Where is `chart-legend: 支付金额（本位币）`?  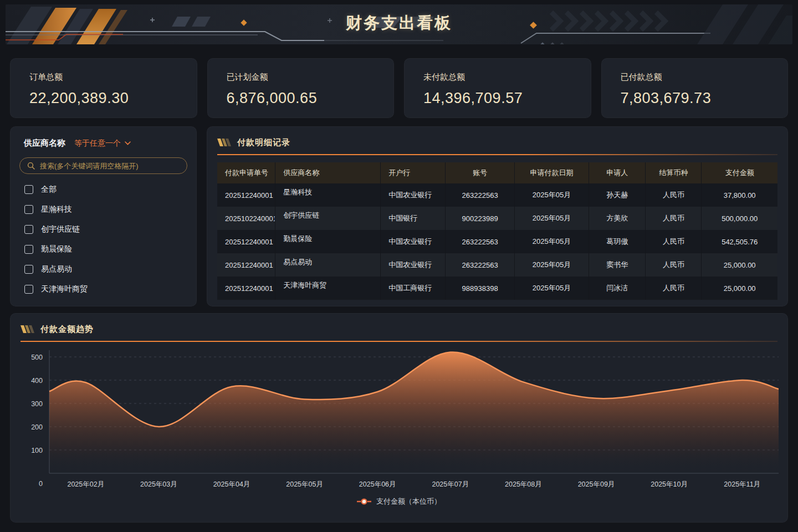
chart-legend: 支付金额（本位币） is located at coordinates (399, 502).